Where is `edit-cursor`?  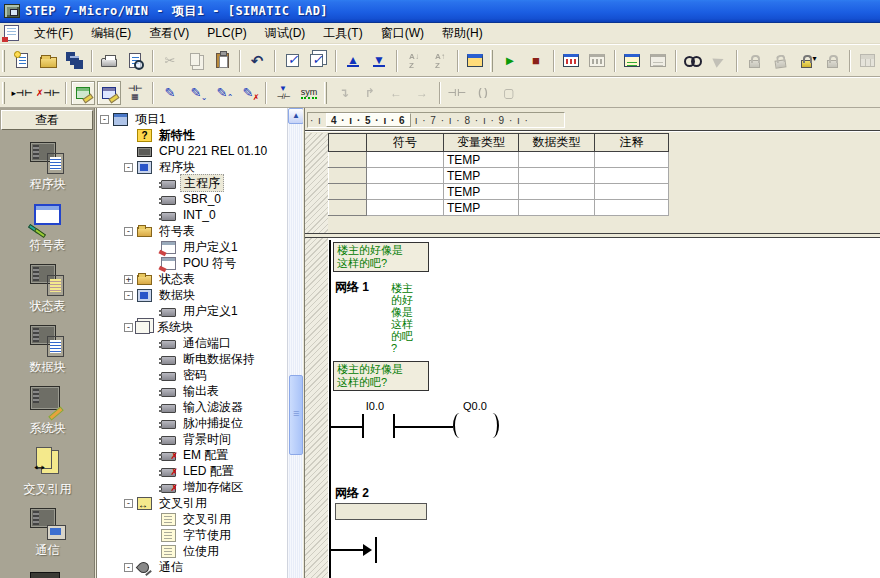 edit-cursor is located at coordinates (376, 550).